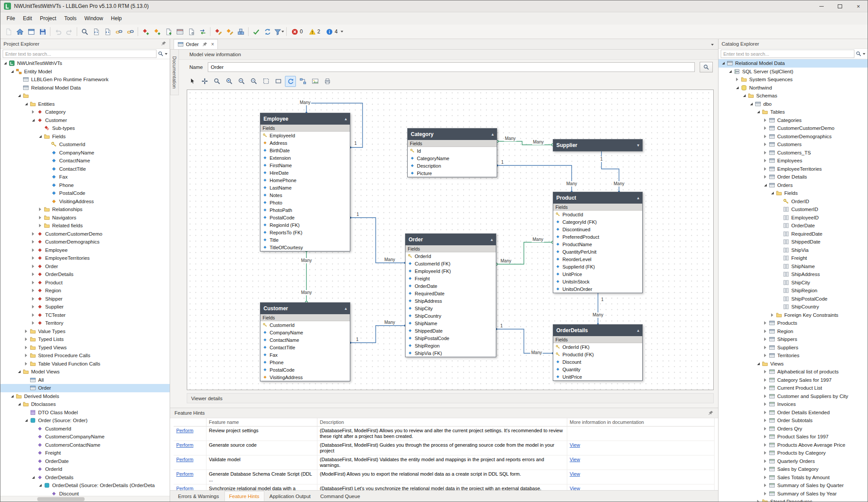 The height and width of the screenshot is (502, 868). I want to click on pin-icon, so click(711, 413).